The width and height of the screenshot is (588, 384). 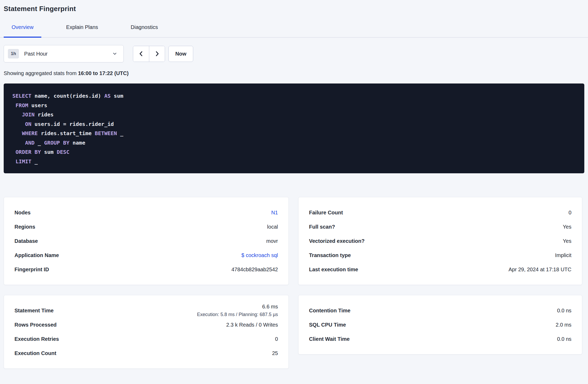 What do you see at coordinates (40, 73) in the screenshot?
I see `aggregated-stats-prefix: Showing aggregated stats from` at bounding box center [40, 73].